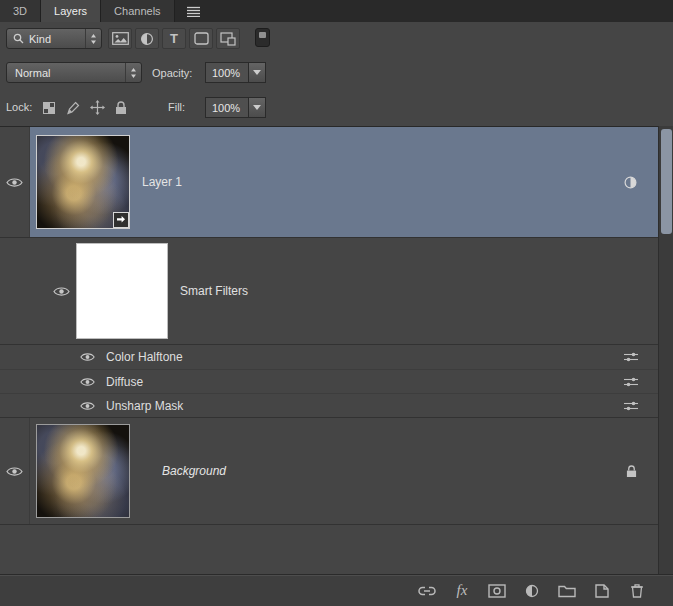 Image resolution: width=673 pixels, height=606 pixels. What do you see at coordinates (74, 72) in the screenshot?
I see `blend-mode-select: Normal` at bounding box center [74, 72].